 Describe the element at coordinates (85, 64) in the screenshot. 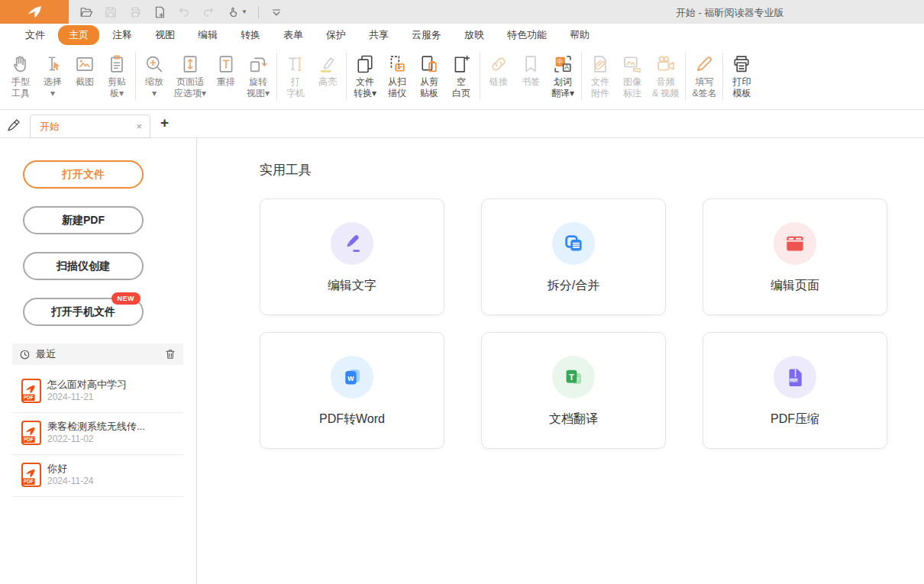

I see `snapshot-icon` at that location.